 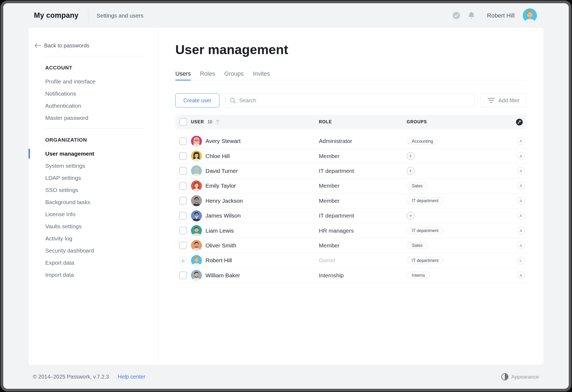 What do you see at coordinates (93, 190) in the screenshot?
I see `sidebar-item-sso-settings: SSO settings` at bounding box center [93, 190].